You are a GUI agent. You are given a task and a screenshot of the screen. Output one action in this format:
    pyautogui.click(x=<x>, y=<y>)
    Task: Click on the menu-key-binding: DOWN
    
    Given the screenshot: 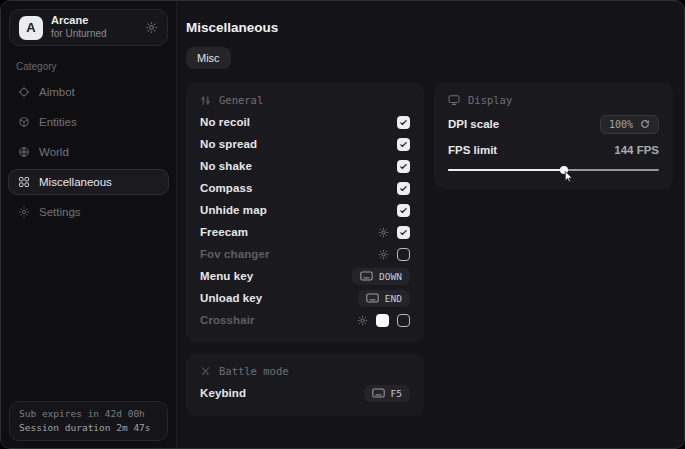 What is the action you would take?
    pyautogui.click(x=381, y=276)
    